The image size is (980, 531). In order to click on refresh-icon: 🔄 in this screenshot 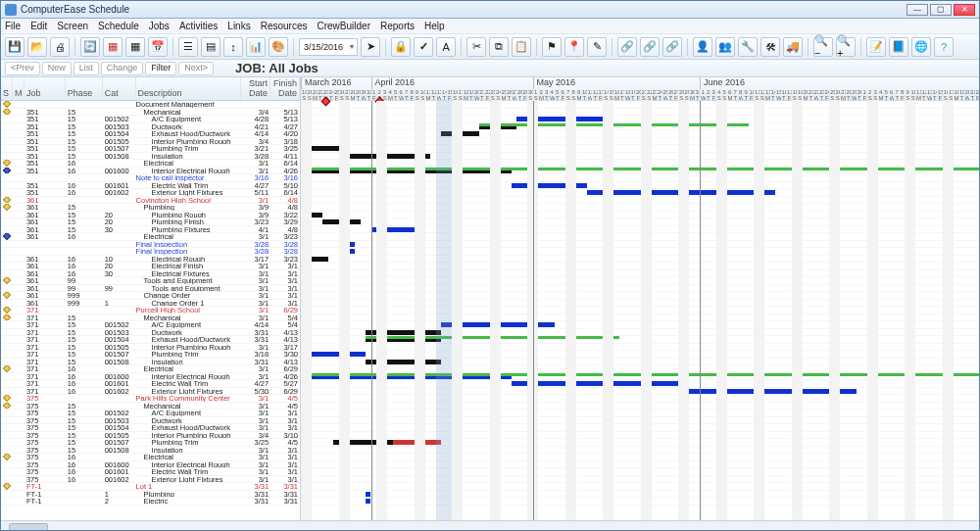, I will do `click(90, 47)`.